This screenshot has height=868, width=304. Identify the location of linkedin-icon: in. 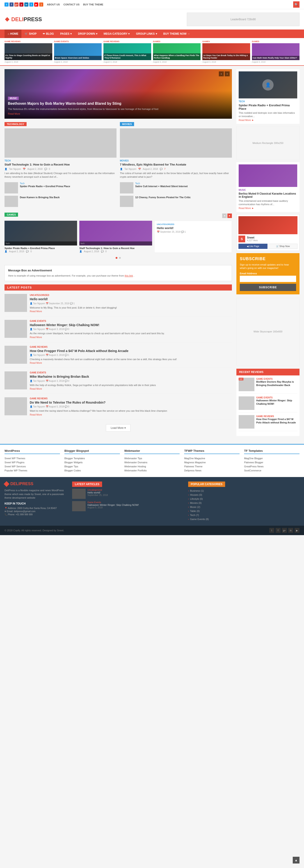
(26, 4).